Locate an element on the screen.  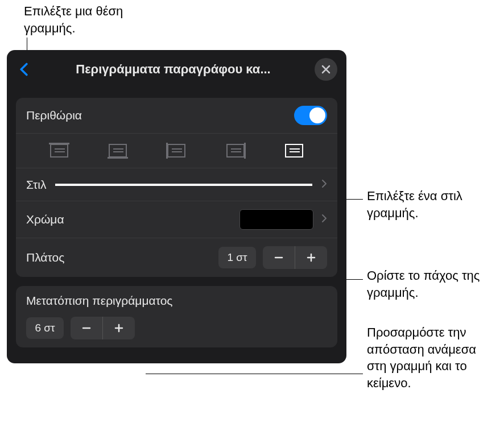
panel-title: Περιγράμματα παραγράφου κα... is located at coordinates (173, 69).